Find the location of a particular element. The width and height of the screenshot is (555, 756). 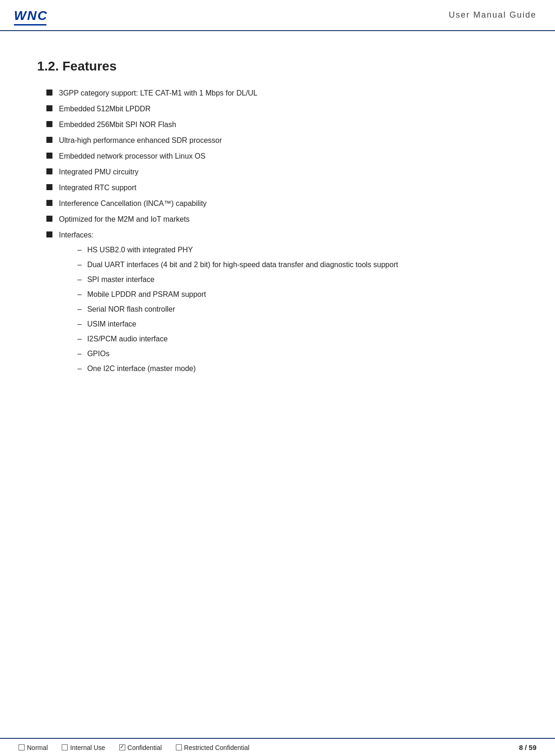

sub-list-item-text: I2S/PCM audio interface is located at coordinates (127, 339).